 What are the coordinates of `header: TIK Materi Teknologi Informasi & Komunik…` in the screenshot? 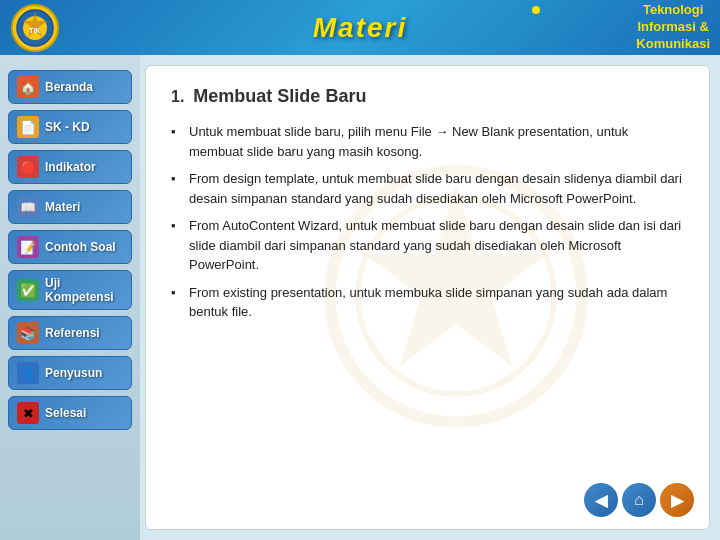 It's located at (360, 28).